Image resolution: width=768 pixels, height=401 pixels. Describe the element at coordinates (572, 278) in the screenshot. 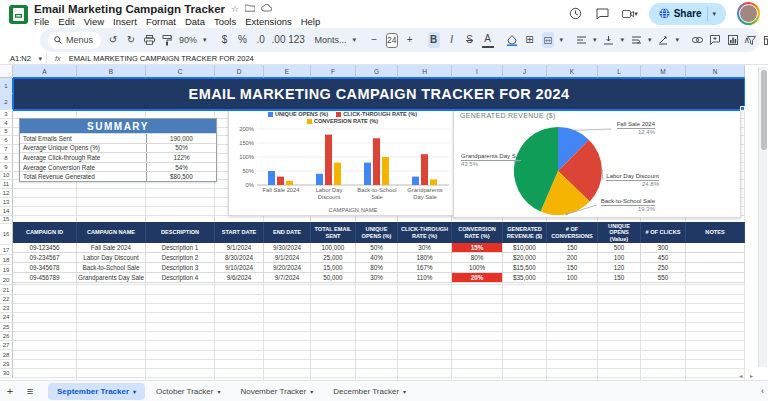

I see `table-cell: 100` at that location.